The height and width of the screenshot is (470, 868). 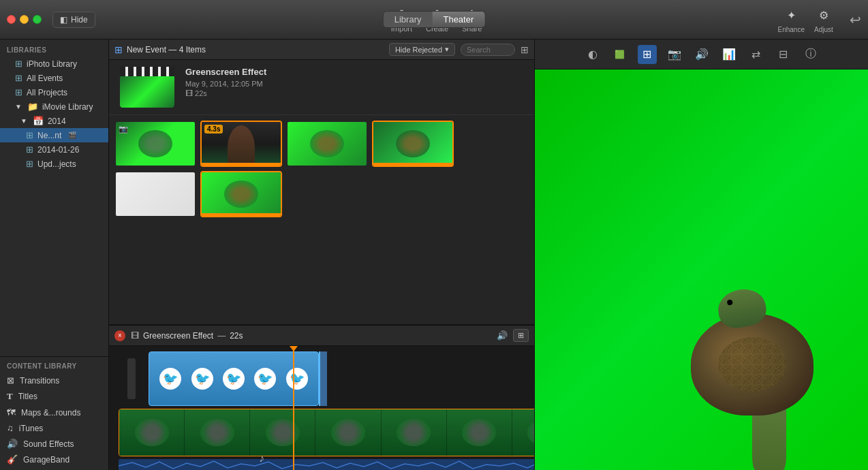 What do you see at coordinates (326, 465) in the screenshot?
I see `waveform-svg` at bounding box center [326, 465].